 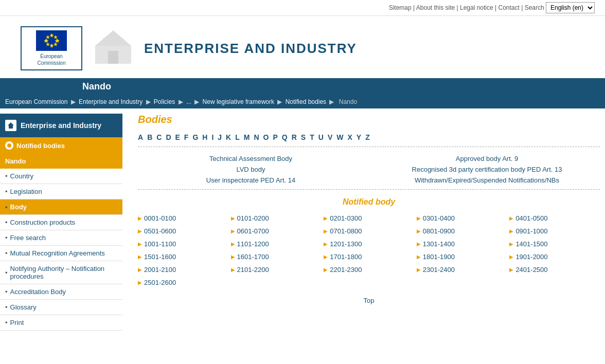 What do you see at coordinates (276, 244) in the screenshot?
I see `number-range-1101-1200: 1101-1200` at bounding box center [276, 244].